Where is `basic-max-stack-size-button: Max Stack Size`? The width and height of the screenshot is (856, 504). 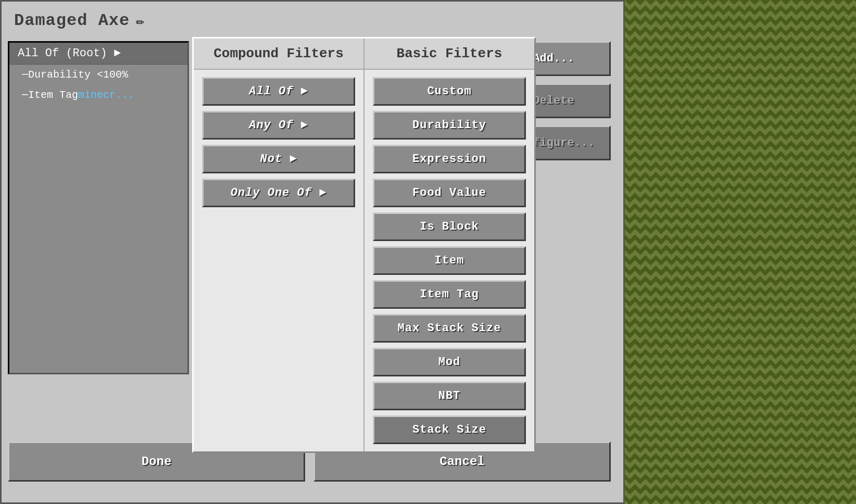
basic-max-stack-size-button: Max Stack Size is located at coordinates (449, 328).